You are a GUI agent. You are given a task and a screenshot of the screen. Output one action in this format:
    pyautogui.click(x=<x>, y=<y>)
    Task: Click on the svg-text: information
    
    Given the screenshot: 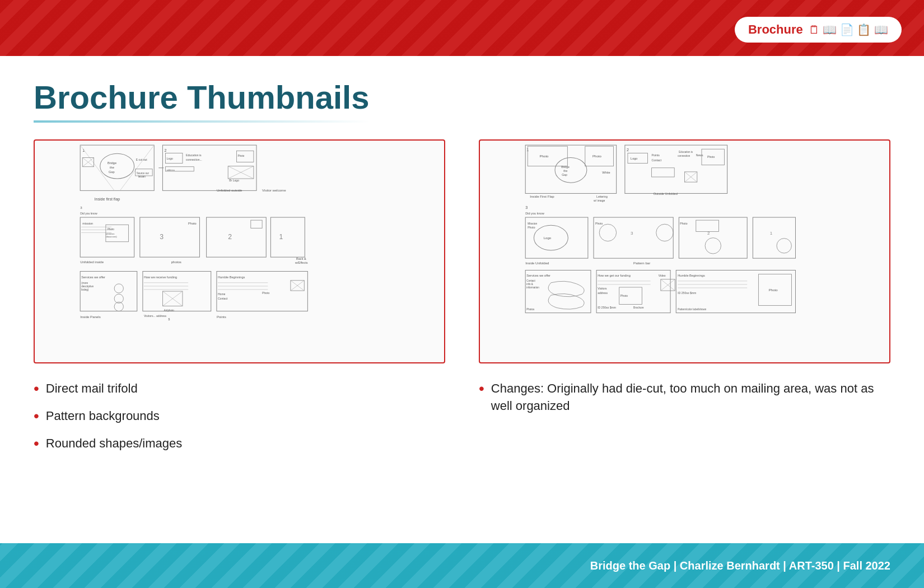 What is the action you would take?
    pyautogui.click(x=533, y=288)
    